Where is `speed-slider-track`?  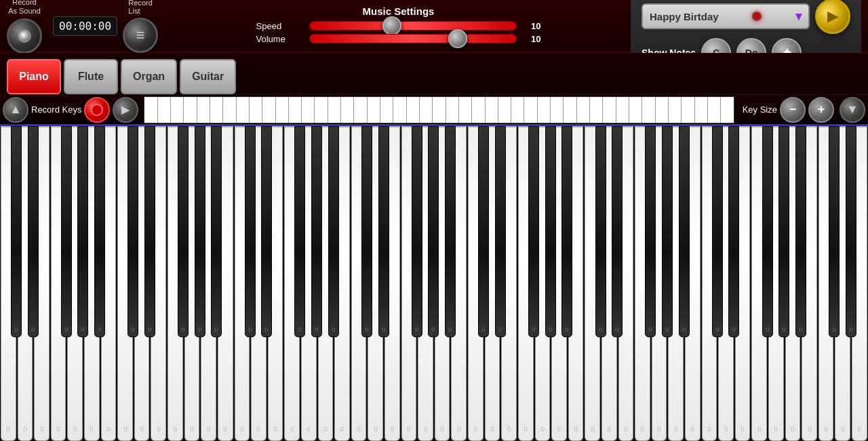
speed-slider-track is located at coordinates (413, 26).